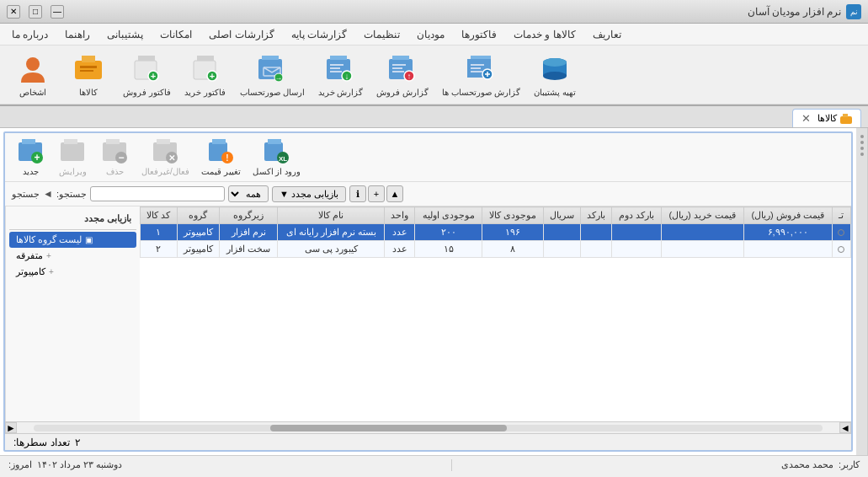 This screenshot has width=868, height=477. I want to click on cell-stock: ۸, so click(512, 249).